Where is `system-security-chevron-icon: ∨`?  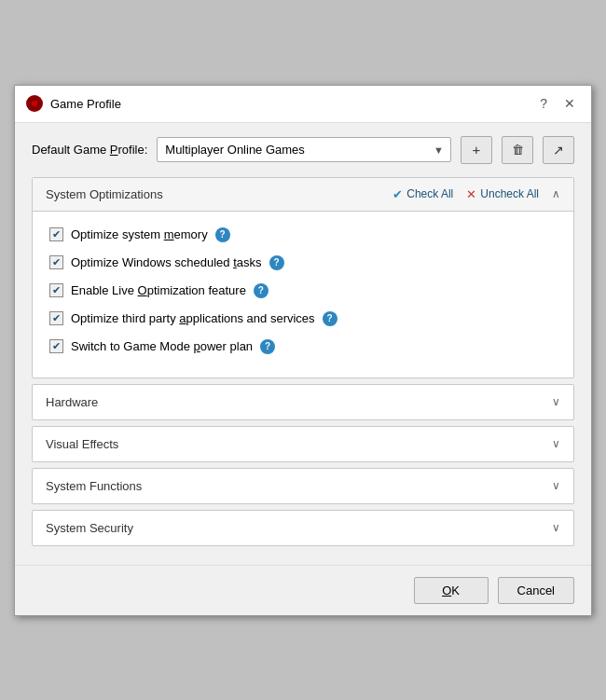
system-security-chevron-icon: ∨ is located at coordinates (556, 528).